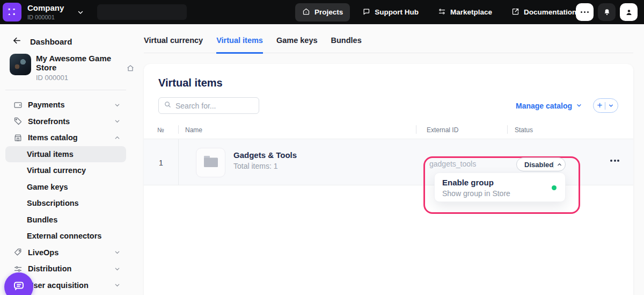 The image size is (644, 295). What do you see at coordinates (46, 12) in the screenshot?
I see `company-selector: Company ID 000001` at bounding box center [46, 12].